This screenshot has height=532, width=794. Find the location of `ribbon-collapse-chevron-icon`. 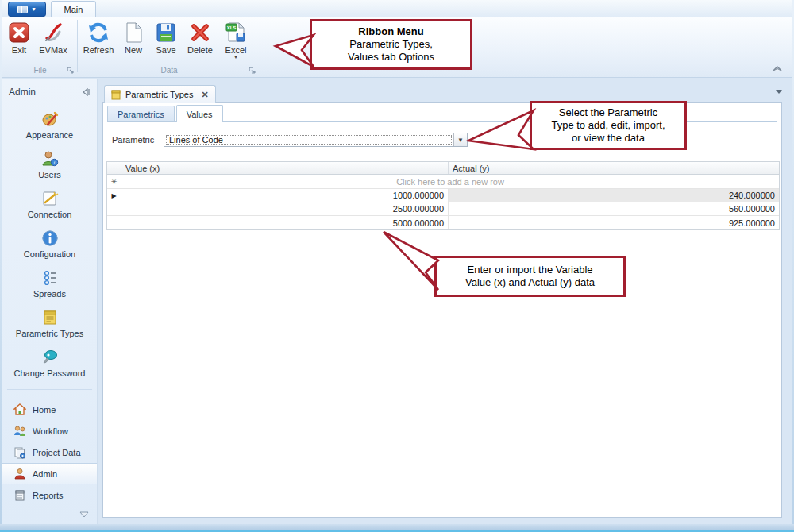

ribbon-collapse-chevron-icon is located at coordinates (777, 68).